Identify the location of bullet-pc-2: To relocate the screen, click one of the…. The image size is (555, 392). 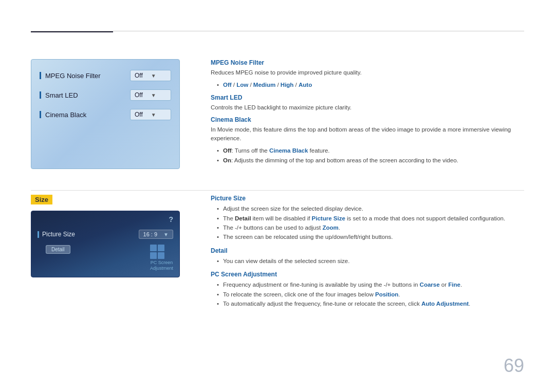
(371, 294).